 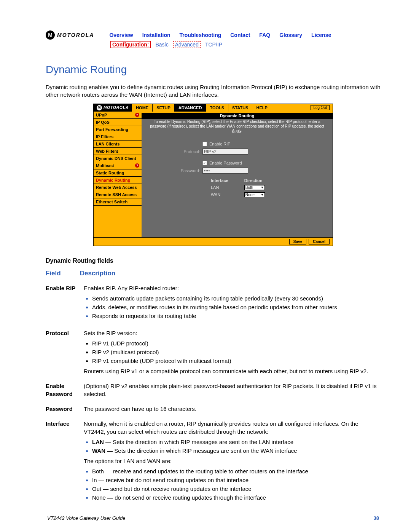 I want to click on sidebar-item-multicast: Multicast?, so click(x=118, y=166).